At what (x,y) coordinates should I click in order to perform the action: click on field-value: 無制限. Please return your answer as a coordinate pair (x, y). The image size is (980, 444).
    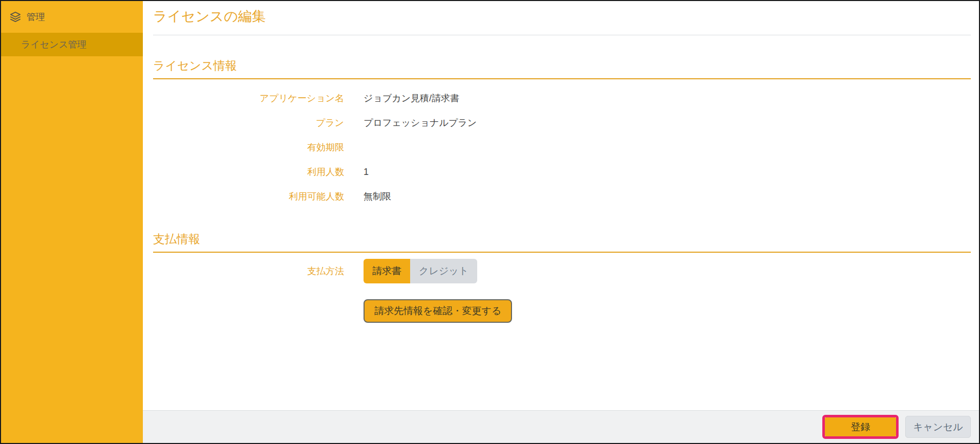
    Looking at the image, I should click on (368, 196).